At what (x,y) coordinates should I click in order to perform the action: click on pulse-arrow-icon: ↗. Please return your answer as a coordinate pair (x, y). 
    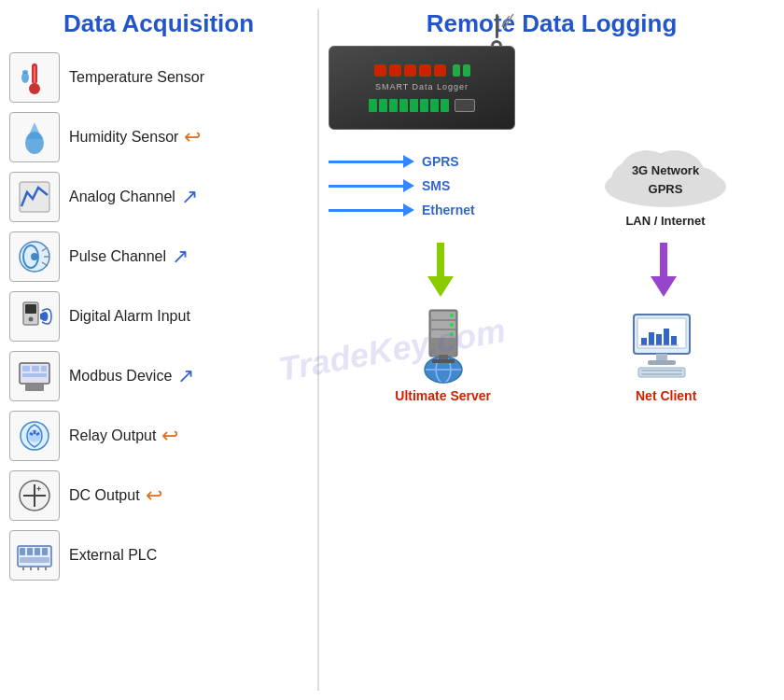
    Looking at the image, I should click on (180, 257).